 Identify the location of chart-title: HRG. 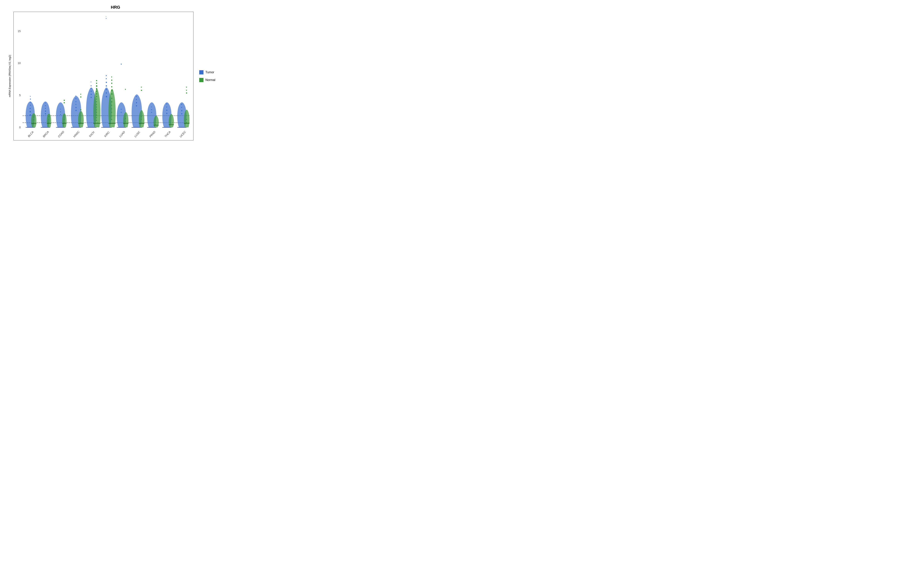
(115, 8).